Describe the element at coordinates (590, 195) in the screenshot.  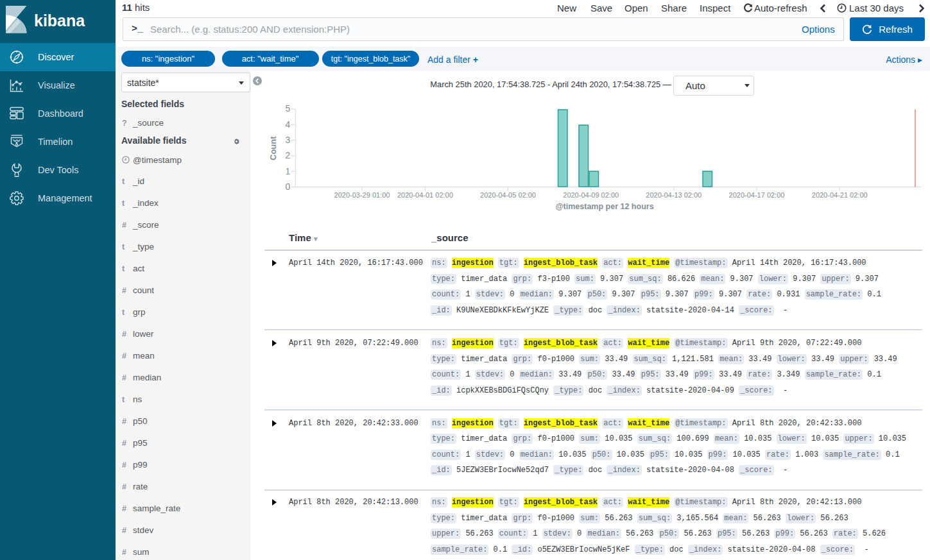
I see `svg-text: 2020-04-09 02:00` at that location.